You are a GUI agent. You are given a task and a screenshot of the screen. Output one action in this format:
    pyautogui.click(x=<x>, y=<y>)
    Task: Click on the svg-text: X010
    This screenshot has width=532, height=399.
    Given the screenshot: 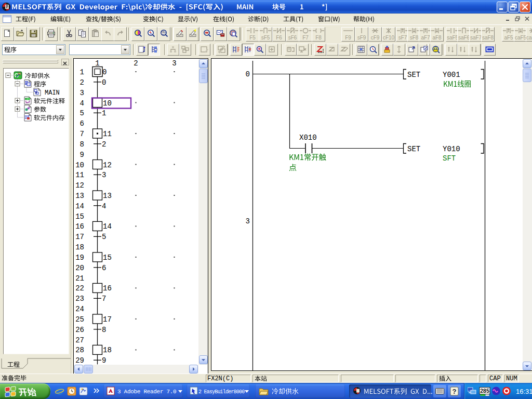 What is the action you would take?
    pyautogui.click(x=308, y=138)
    